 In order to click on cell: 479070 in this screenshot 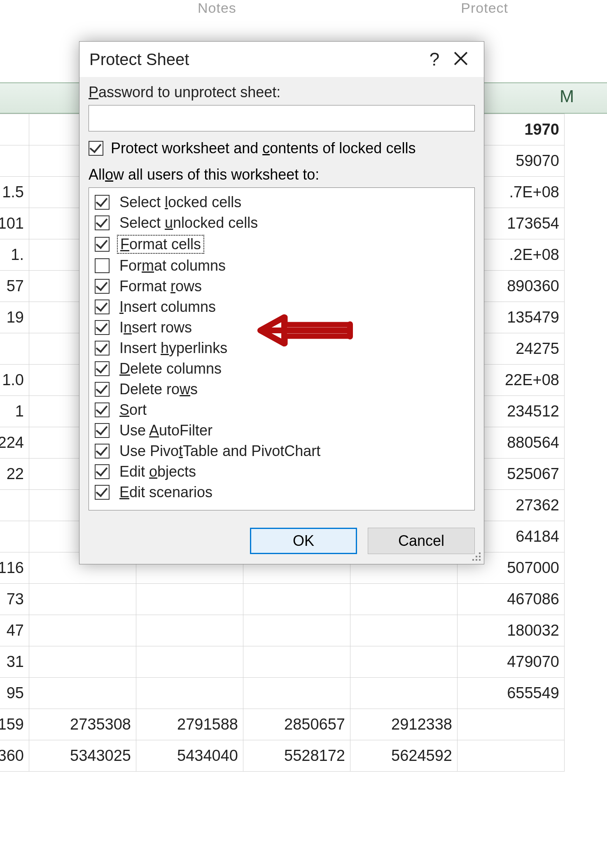, I will do `click(511, 662)`.